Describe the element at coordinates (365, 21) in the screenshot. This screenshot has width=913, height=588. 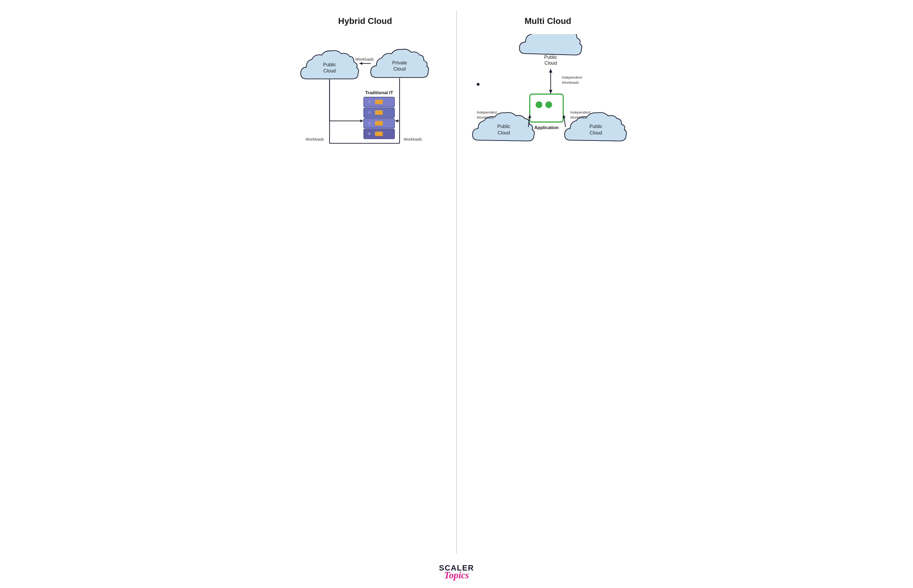
I see `hybrid-title: Hybrid Cloud` at that location.